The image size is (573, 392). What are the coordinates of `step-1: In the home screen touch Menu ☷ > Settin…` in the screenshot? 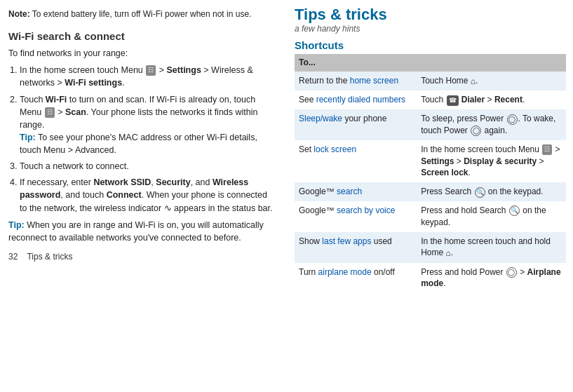 It's located at (147, 76).